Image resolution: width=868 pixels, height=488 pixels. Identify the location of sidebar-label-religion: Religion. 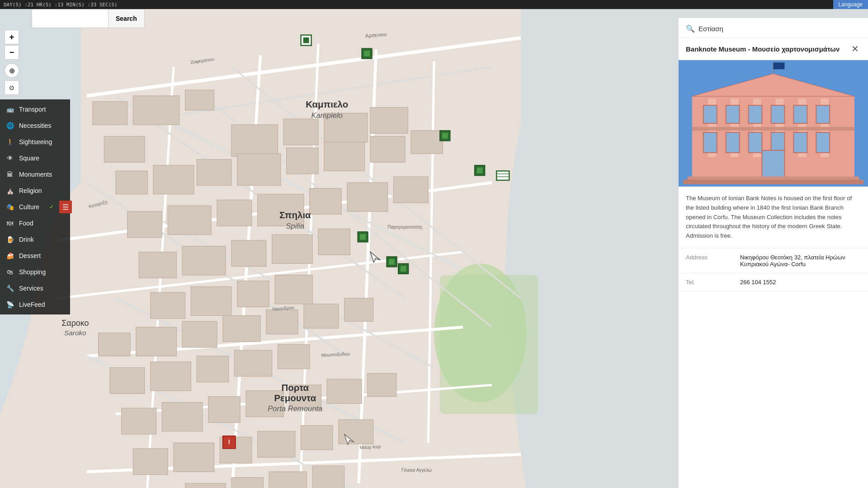
(42, 191).